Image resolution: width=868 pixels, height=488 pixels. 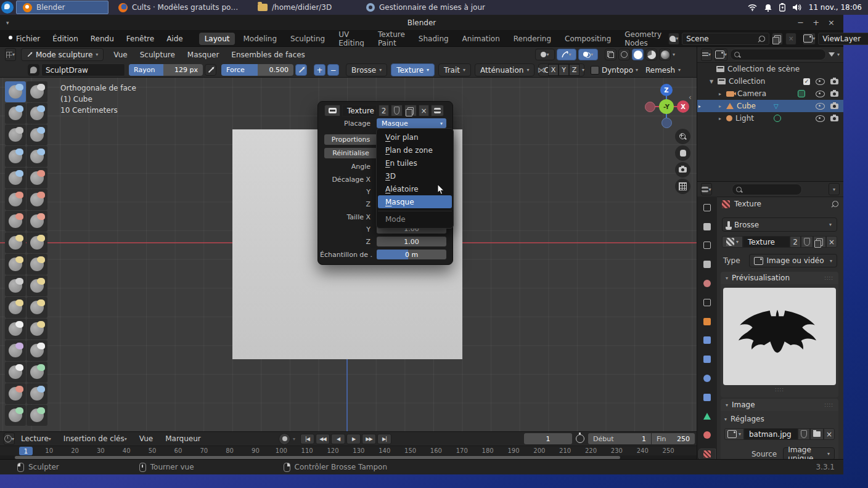 What do you see at coordinates (637, 70) in the screenshot?
I see `dyntopo-dropdown-icon: ▾` at bounding box center [637, 70].